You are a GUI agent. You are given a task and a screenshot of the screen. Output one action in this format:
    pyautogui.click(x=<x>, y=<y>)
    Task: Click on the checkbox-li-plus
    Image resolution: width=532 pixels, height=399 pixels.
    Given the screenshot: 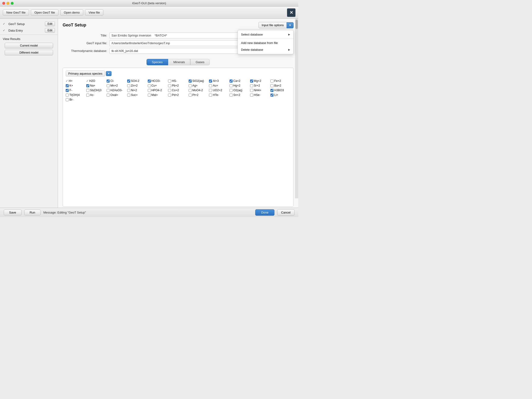 What is the action you would take?
    pyautogui.click(x=272, y=95)
    